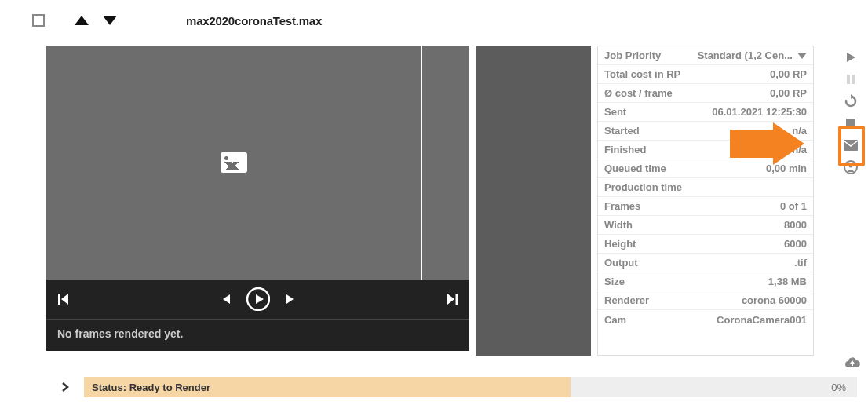  I want to click on info-value: 6000, so click(796, 243).